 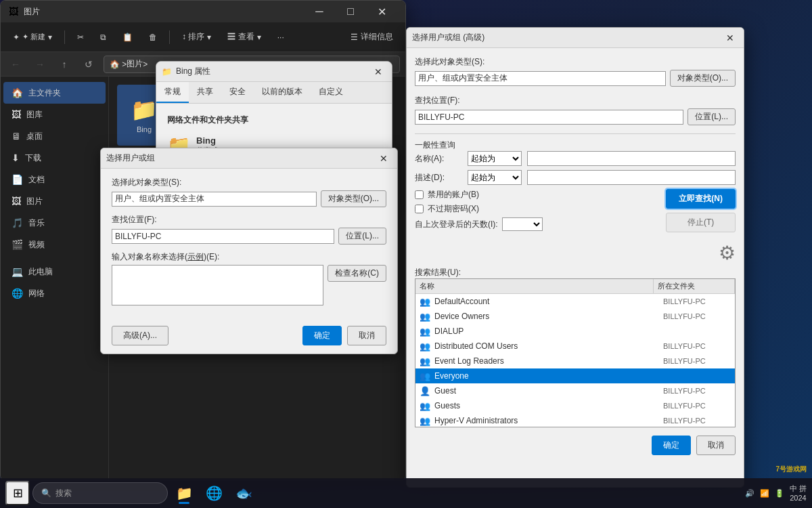 I want to click on adv-name-filter-select: 起始为, so click(x=495, y=158).